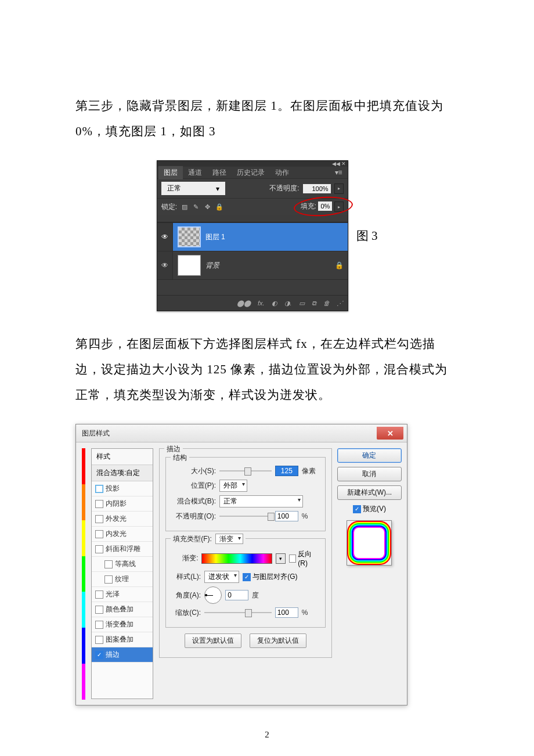  I want to click on lock-all-icon: 🔒, so click(219, 207).